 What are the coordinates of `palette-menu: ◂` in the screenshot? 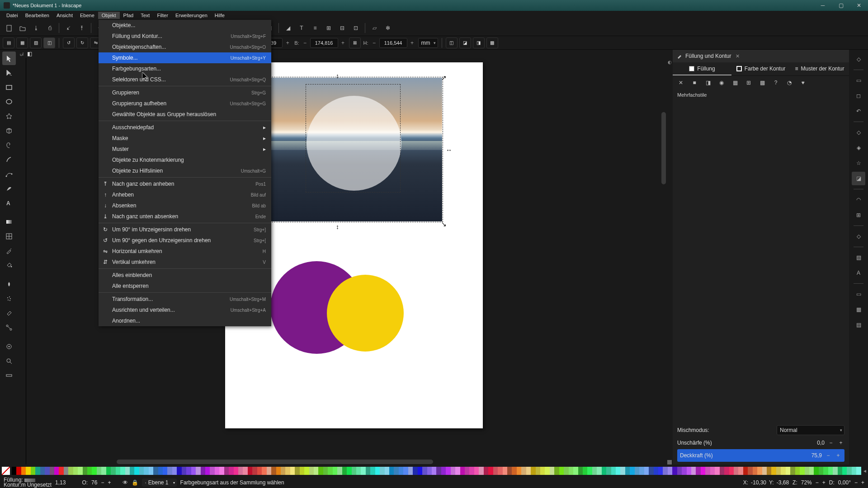 It's located at (865, 471).